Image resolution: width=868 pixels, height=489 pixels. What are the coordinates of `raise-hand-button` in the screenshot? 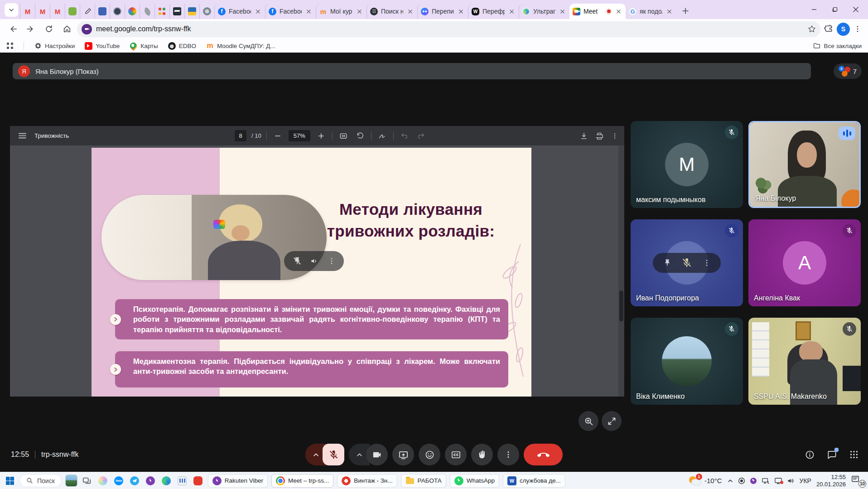 It's located at (482, 455).